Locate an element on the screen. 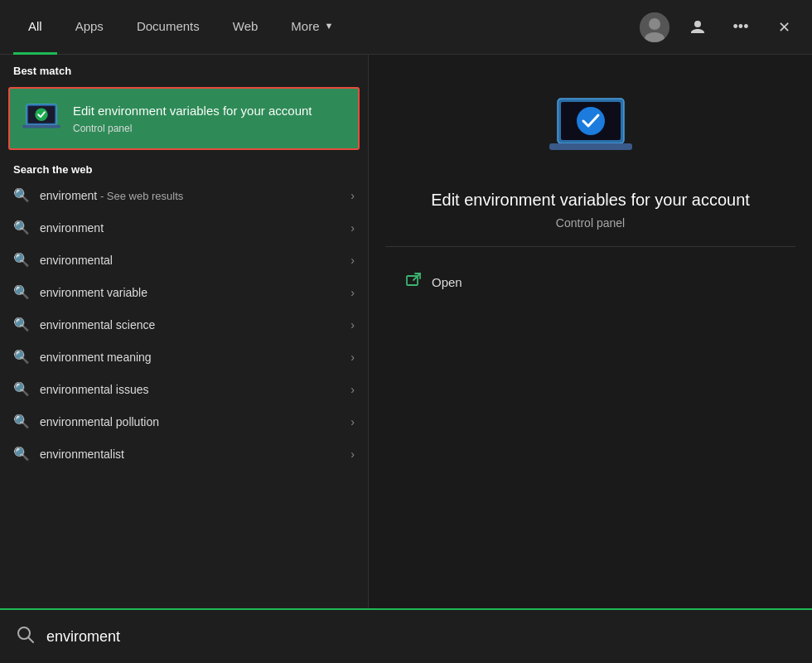 Image resolution: width=812 pixels, height=663 pixels. tab-web: Web is located at coordinates (245, 27).